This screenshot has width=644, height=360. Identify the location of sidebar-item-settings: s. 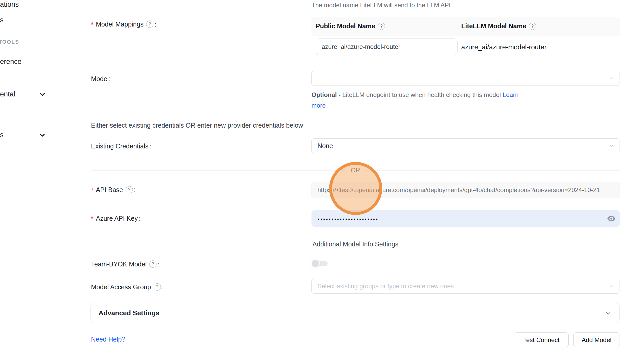
(2, 135).